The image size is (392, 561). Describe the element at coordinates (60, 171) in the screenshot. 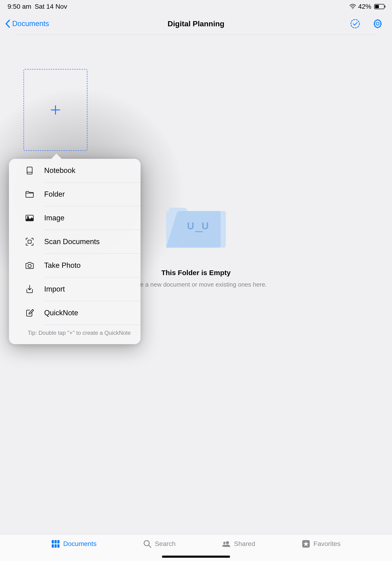

I see `menu-item-label: Notebook` at that location.